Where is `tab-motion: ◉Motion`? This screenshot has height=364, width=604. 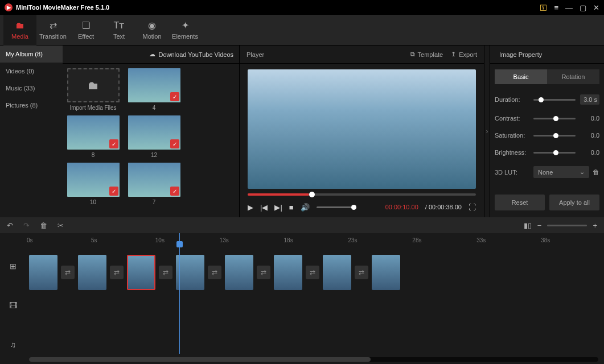
tab-motion: ◉Motion is located at coordinates (152, 30).